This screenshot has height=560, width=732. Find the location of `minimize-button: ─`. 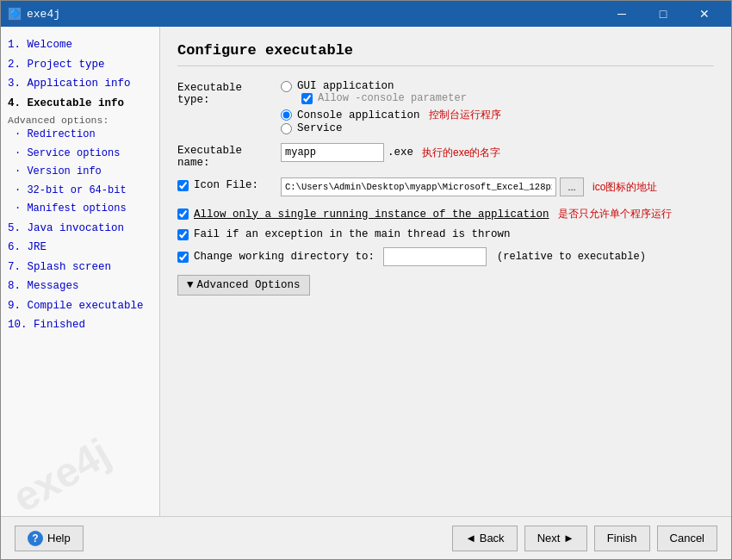

minimize-button: ─ is located at coordinates (622, 14).